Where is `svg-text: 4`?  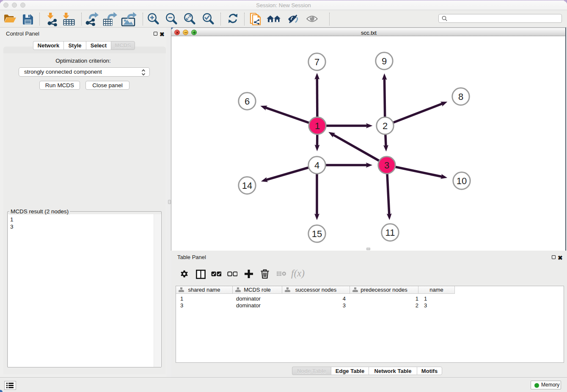 svg-text: 4 is located at coordinates (317, 165).